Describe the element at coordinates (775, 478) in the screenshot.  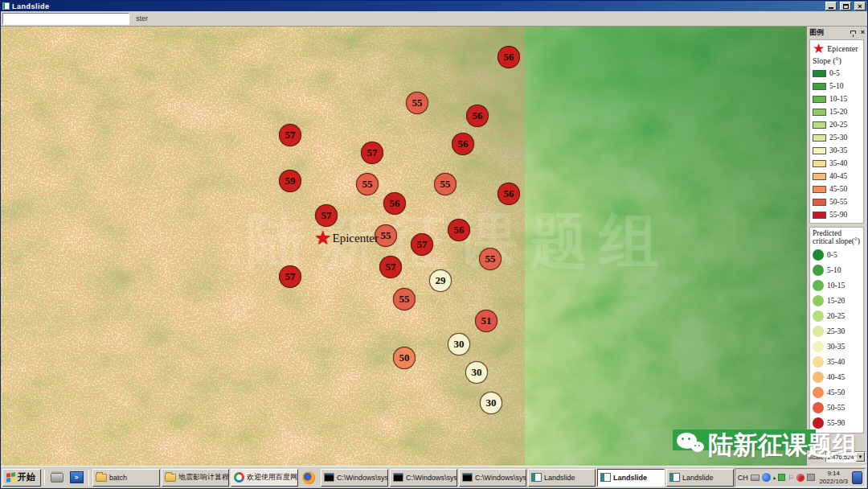
I see `hidden-icons-arrow: ▴` at that location.